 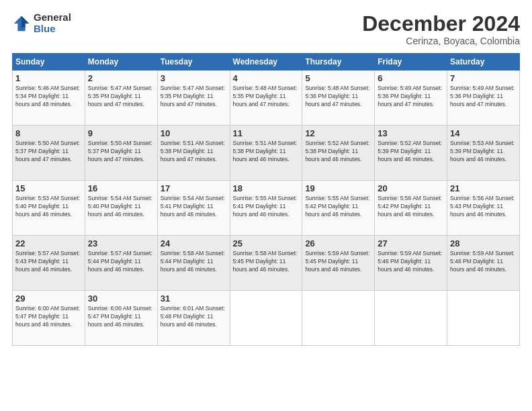 I want to click on header: General Blue December 2024 Cerinza, Boya…, so click(x=266, y=30).